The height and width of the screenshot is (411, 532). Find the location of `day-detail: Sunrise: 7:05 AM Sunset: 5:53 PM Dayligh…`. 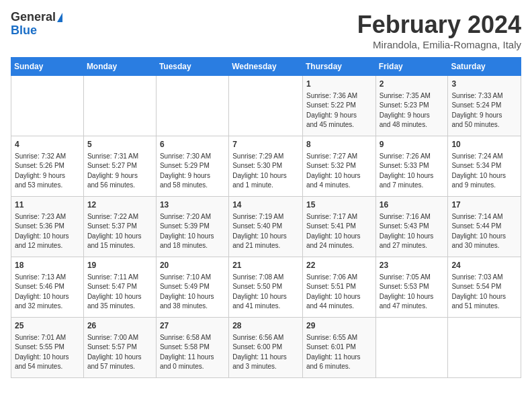

day-detail: Sunrise: 7:05 AM Sunset: 5:53 PM Dayligh… is located at coordinates (412, 292).